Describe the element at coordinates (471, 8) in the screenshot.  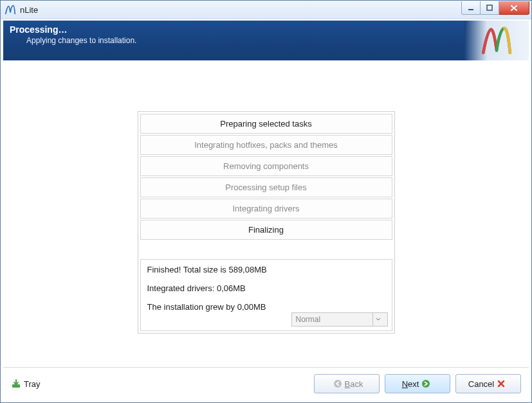
I see `minimize-button` at that location.